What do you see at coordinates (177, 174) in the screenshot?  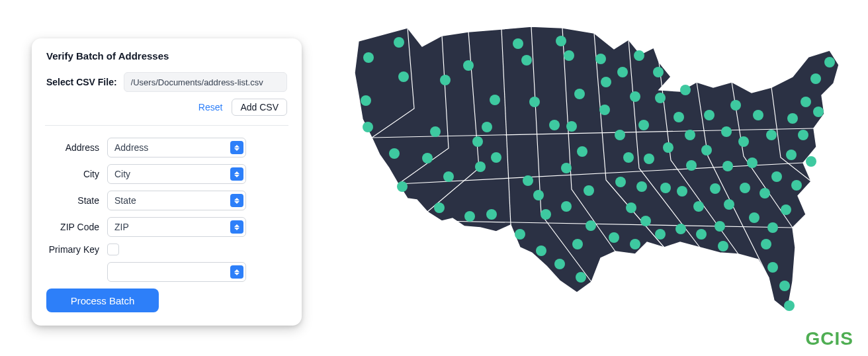 I see `city-select` at bounding box center [177, 174].